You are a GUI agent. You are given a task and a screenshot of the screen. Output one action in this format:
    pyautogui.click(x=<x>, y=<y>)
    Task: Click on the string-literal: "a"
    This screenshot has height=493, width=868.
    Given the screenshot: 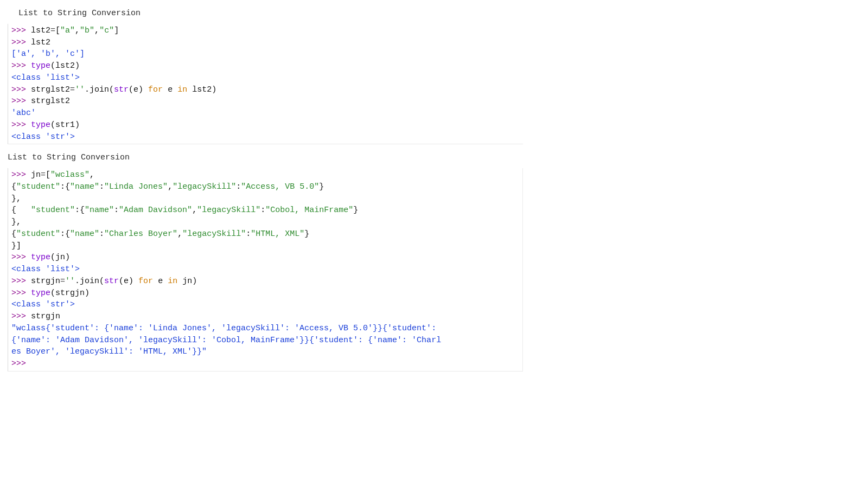 What is the action you would take?
    pyautogui.click(x=67, y=30)
    